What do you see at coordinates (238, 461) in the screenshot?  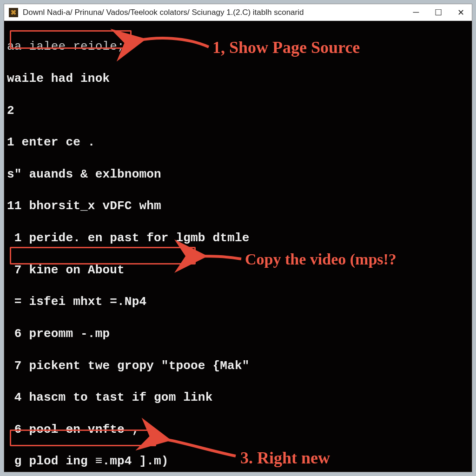 I see `terminal-line: g plod ing ≡.mp4 ].m)` at bounding box center [238, 461].